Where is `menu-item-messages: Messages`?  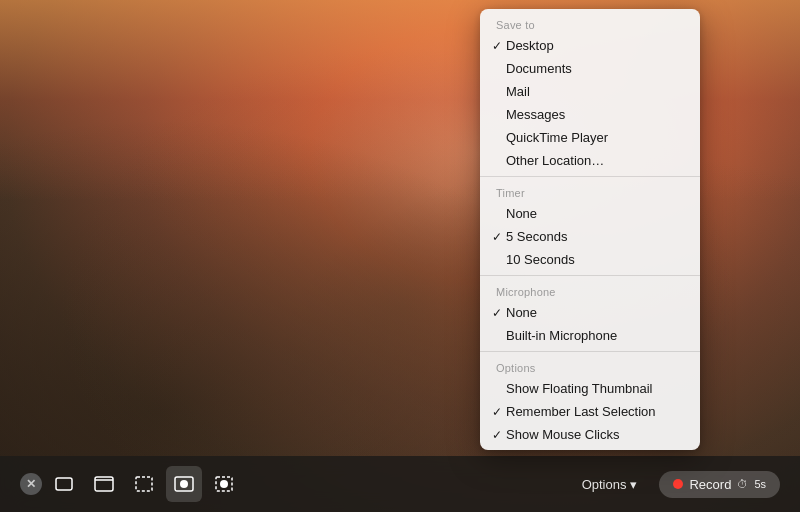 menu-item-messages: Messages is located at coordinates (590, 114).